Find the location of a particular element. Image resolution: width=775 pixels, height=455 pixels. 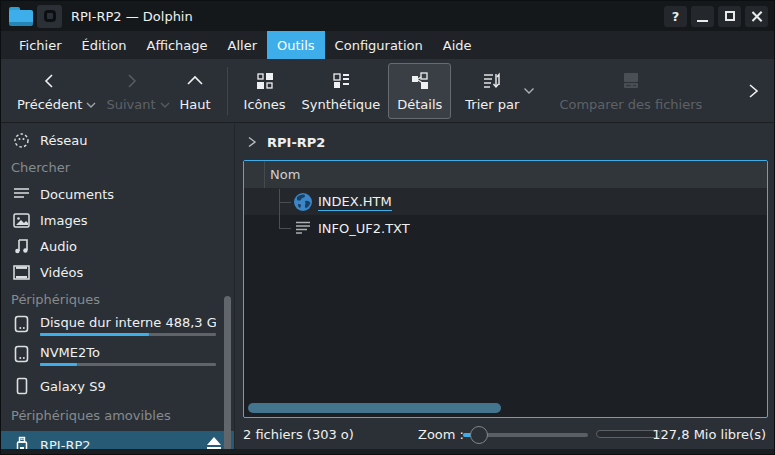

compare-files-button: Comparer des fichiers is located at coordinates (630, 91).